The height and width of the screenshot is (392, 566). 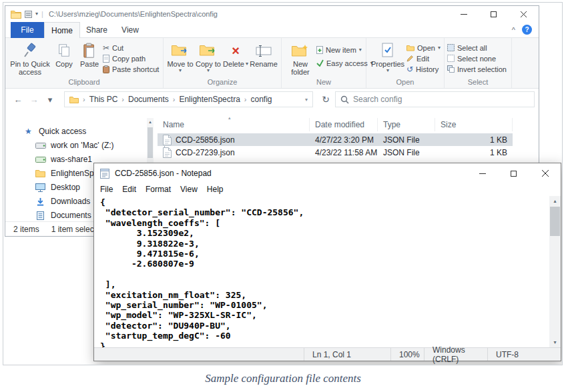 What do you see at coordinates (222, 82) in the screenshot?
I see `organize-group-label: Organize` at bounding box center [222, 82].